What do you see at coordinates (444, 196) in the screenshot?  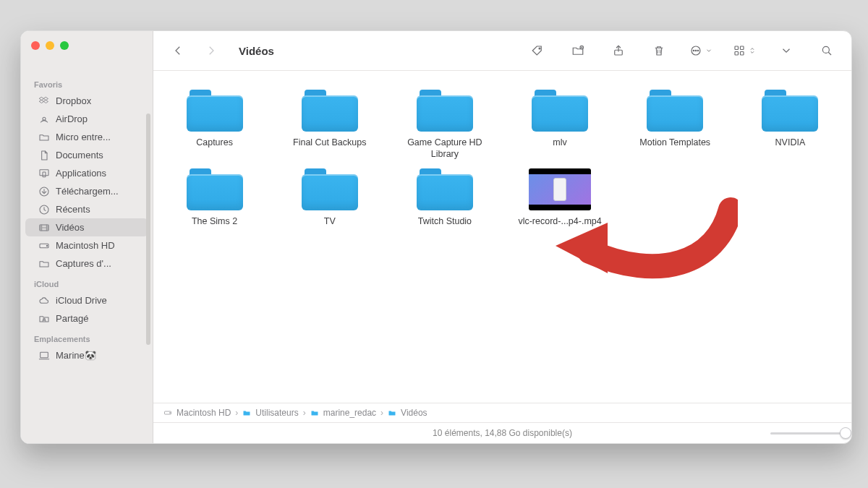 I see `folder-item: Twitch Studio` at bounding box center [444, 196].